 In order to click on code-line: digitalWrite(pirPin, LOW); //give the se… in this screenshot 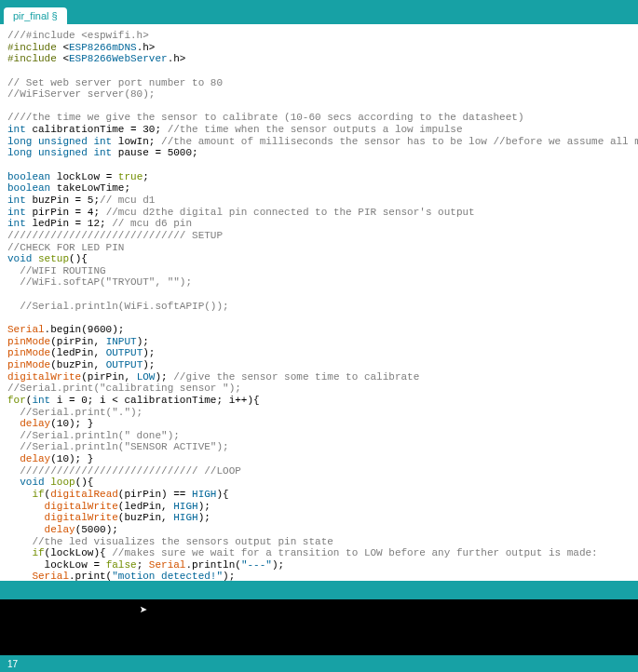, I will do `click(319, 378)`.